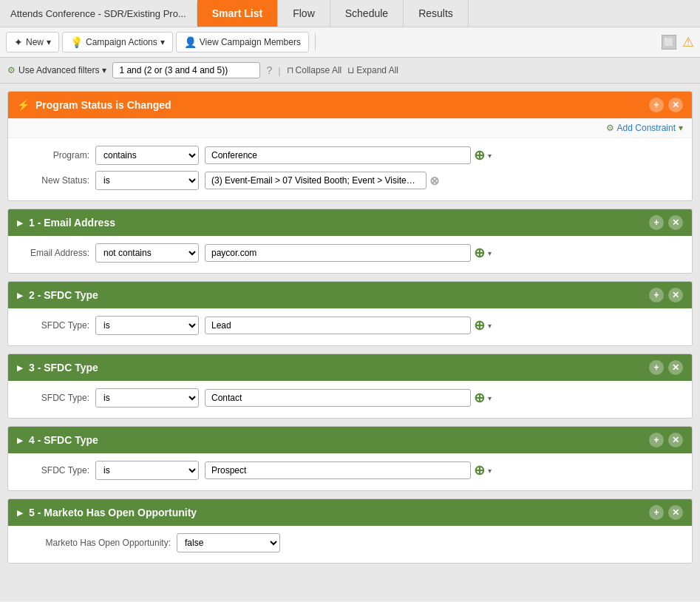 This screenshot has height=602, width=700. What do you see at coordinates (656, 513) in the screenshot?
I see `filter-5-add-button: +` at bounding box center [656, 513].